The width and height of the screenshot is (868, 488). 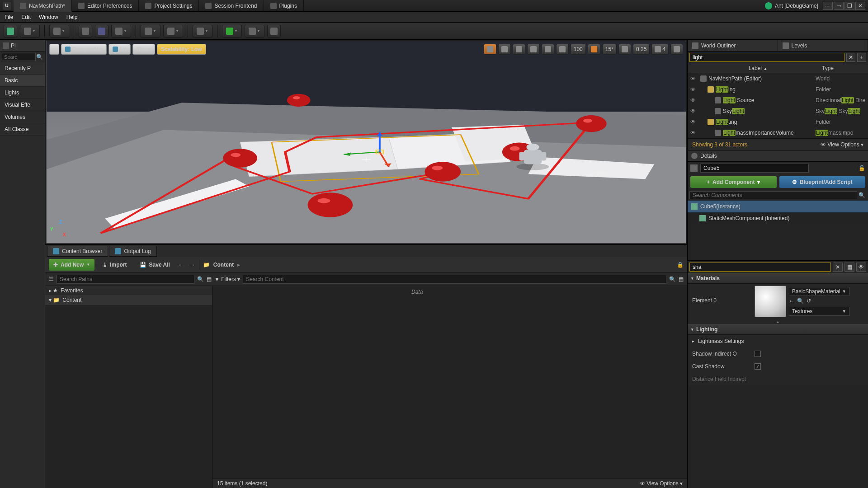 What do you see at coordinates (54, 49) in the screenshot?
I see `viewport-options-button: ▼` at bounding box center [54, 49].